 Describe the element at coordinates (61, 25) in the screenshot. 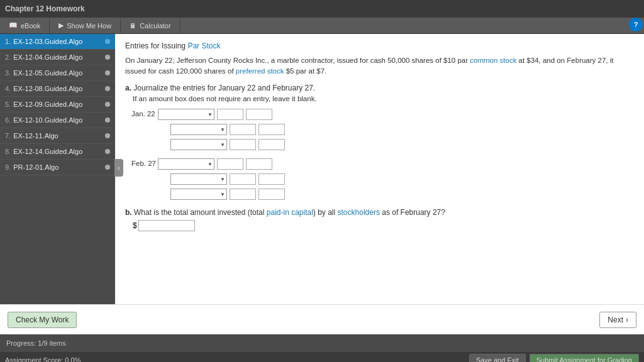

I see `show-me-how-icon: ▶` at that location.